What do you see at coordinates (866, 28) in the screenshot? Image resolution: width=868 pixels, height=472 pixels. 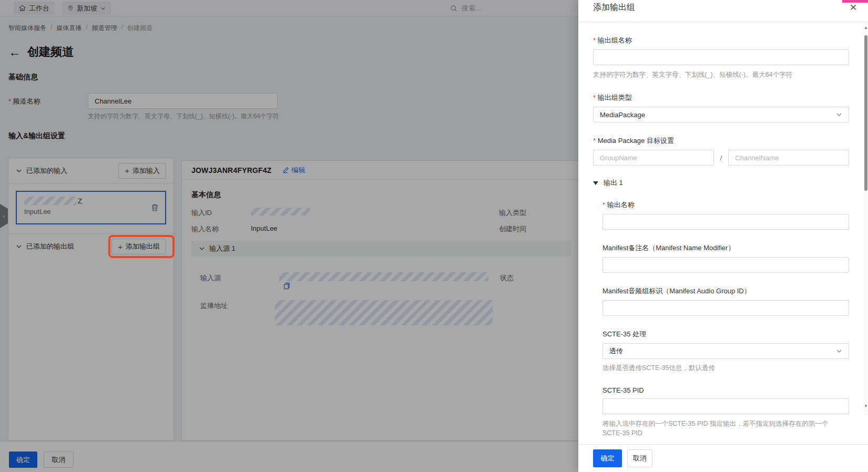 I see `scrollbar-up-icon: ▲` at bounding box center [866, 28].